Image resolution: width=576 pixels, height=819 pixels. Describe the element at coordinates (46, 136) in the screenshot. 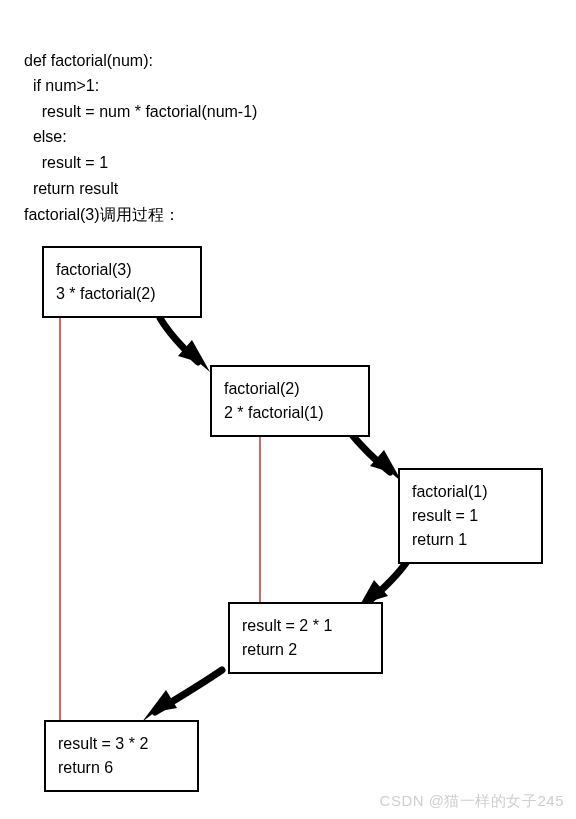

I see `code-line: else:` at that location.